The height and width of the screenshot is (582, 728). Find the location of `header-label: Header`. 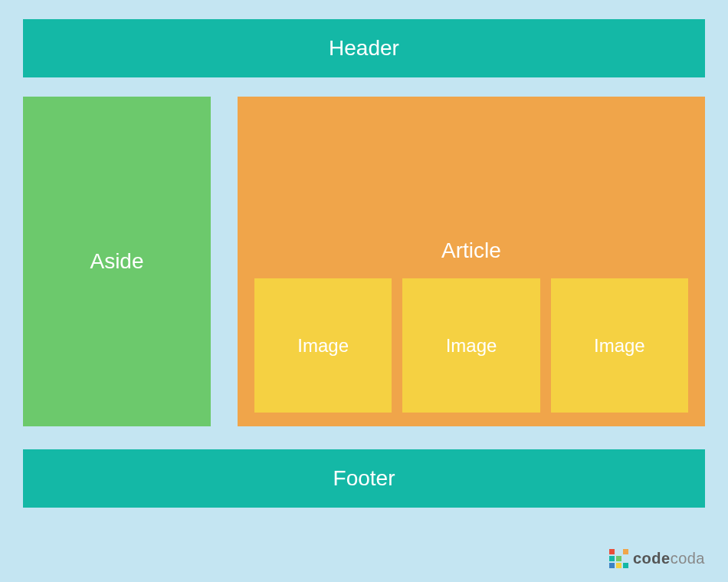

header-label: Header is located at coordinates (364, 48).